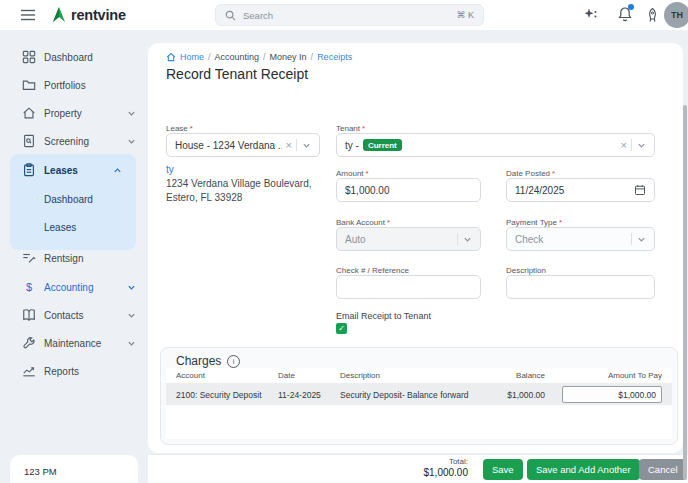  Describe the element at coordinates (334, 57) in the screenshot. I see `breadcrumb-receipts-link: Receipts` at that location.